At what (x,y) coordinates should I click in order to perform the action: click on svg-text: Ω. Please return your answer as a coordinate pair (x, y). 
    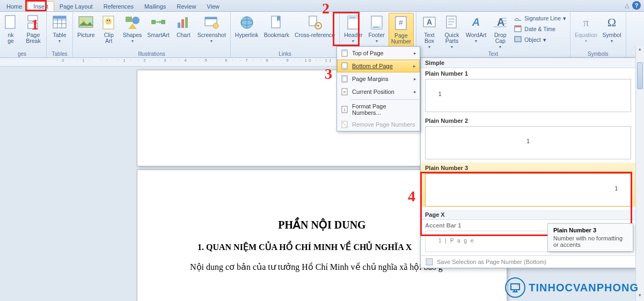
    Looking at the image, I should click on (612, 23).